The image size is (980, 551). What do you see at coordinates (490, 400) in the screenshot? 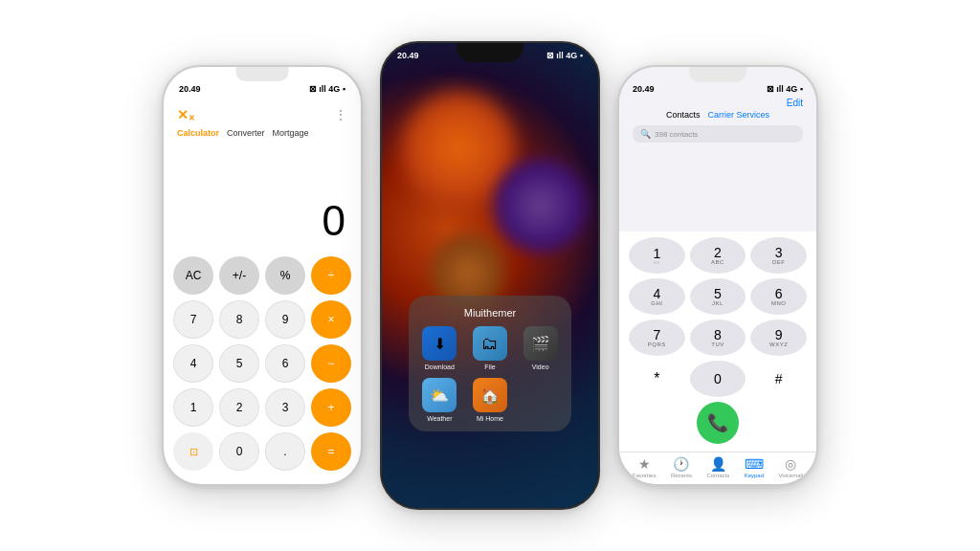
I see `miui-app-mihome: 🏠 Mi Home` at bounding box center [490, 400].